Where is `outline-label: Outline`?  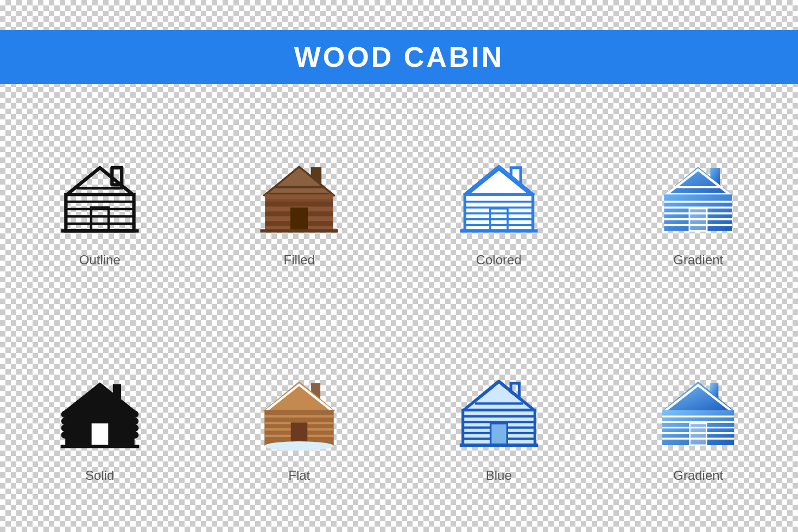
outline-label: Outline is located at coordinates (100, 260).